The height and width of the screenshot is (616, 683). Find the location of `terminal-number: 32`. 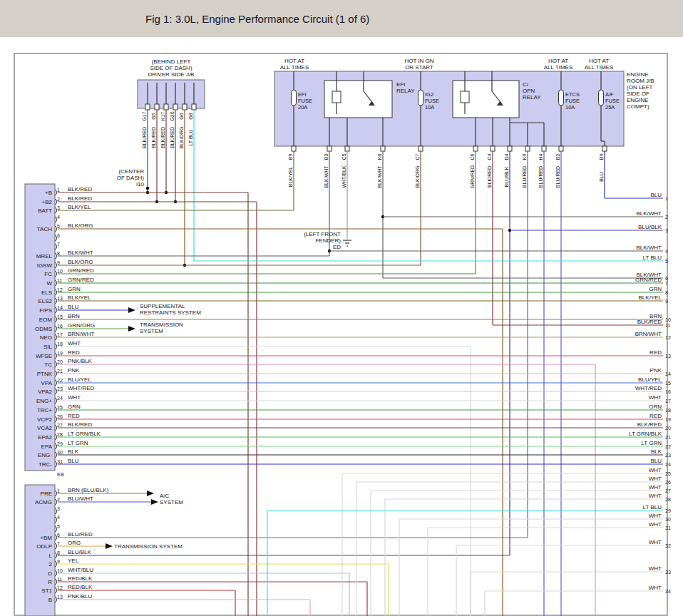

terminal-number: 32 is located at coordinates (668, 546).